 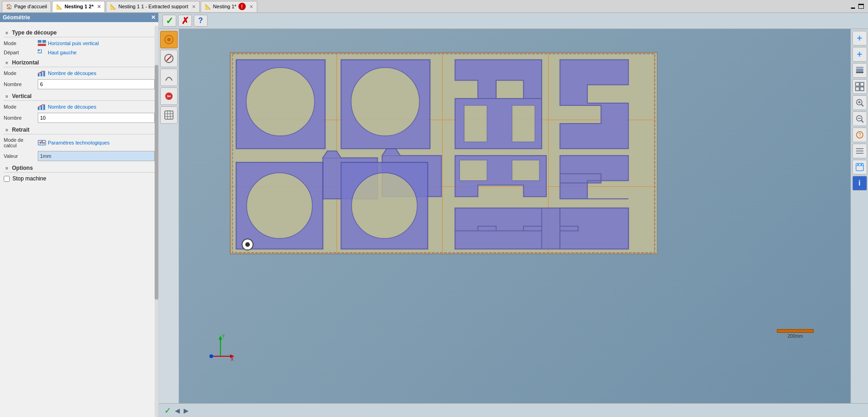 I want to click on section-icon-vertical: ≡, so click(x=7, y=96).